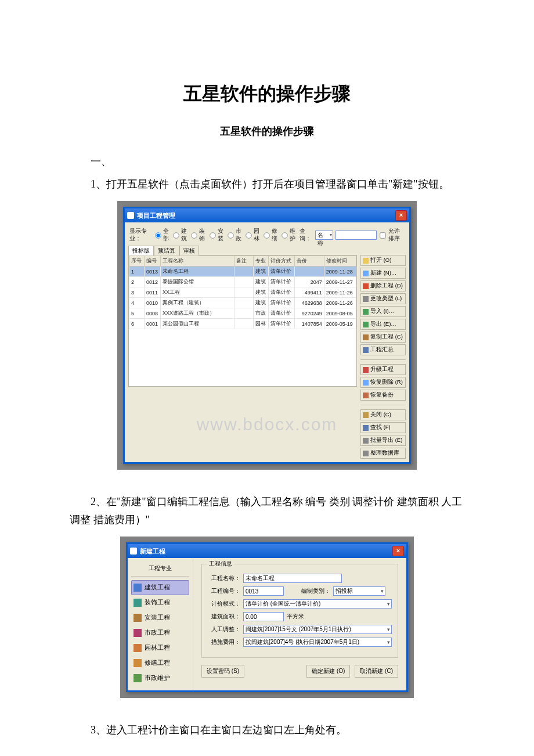 The image size is (534, 756). Describe the element at coordinates (267, 617) in the screenshot. I see `new-project-window: 新建工程 × 工程专业 建筑工程 装饰工程 安装工程 市政工程 园林工程 修缮工…` at that location.